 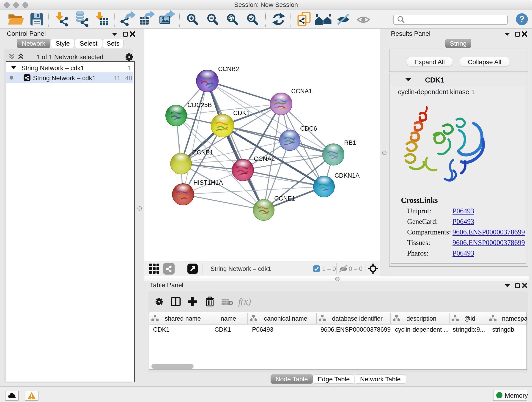 I want to click on svg-text: CCNB1, so click(x=203, y=153).